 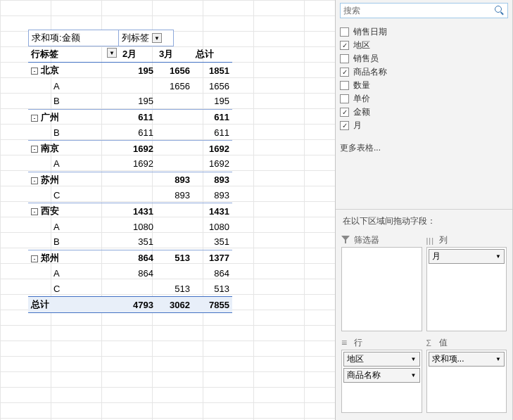 What do you see at coordinates (381, 376) in the screenshot?
I see `area-item: 商品名称▼` at bounding box center [381, 376].